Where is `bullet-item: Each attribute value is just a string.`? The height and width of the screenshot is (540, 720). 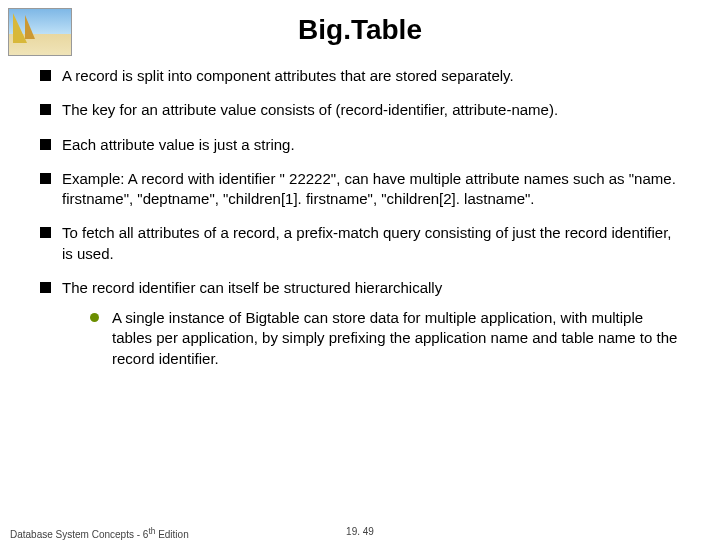 bullet-item: Each attribute value is just a string. is located at coordinates (363, 145).